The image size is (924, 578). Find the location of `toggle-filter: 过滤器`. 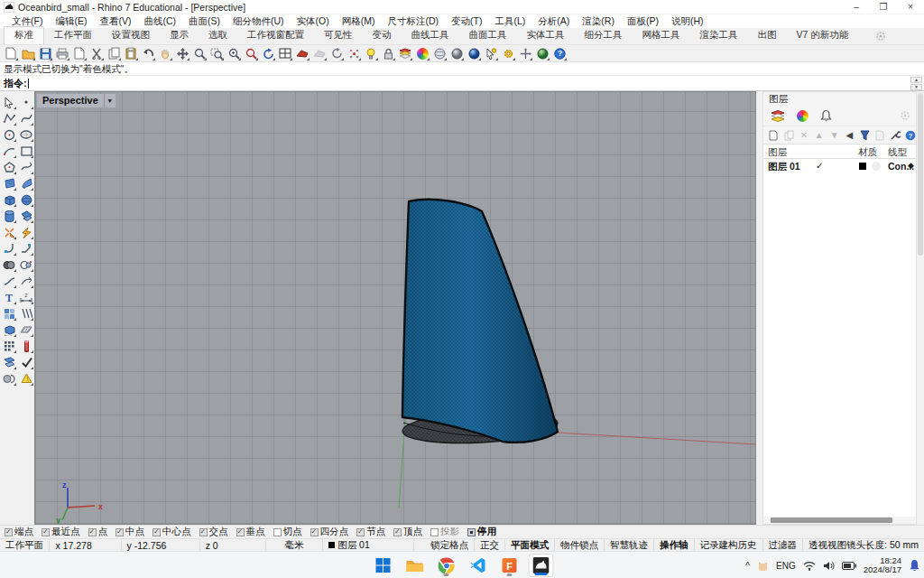

toggle-filter: 过滤器 is located at coordinates (783, 545).